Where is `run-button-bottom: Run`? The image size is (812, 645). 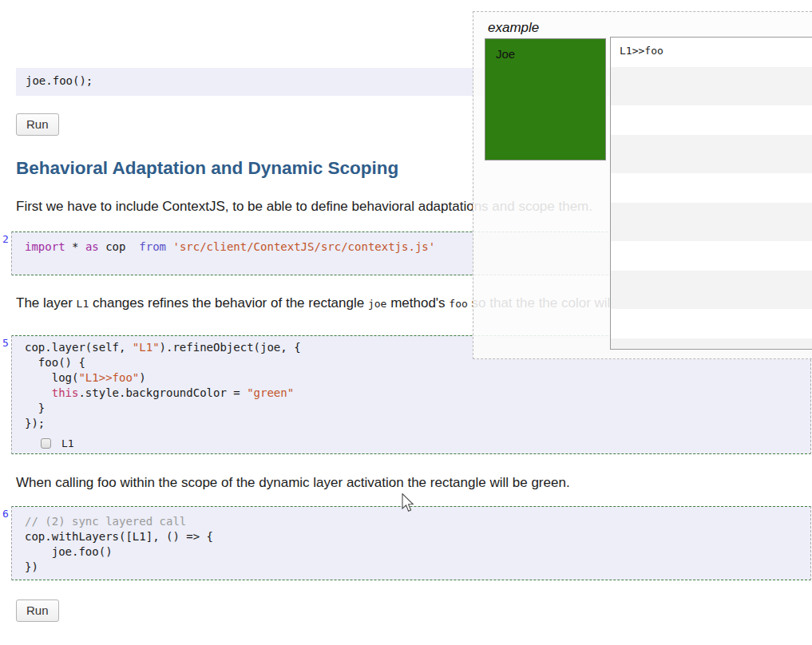 run-button-bottom: Run is located at coordinates (38, 611).